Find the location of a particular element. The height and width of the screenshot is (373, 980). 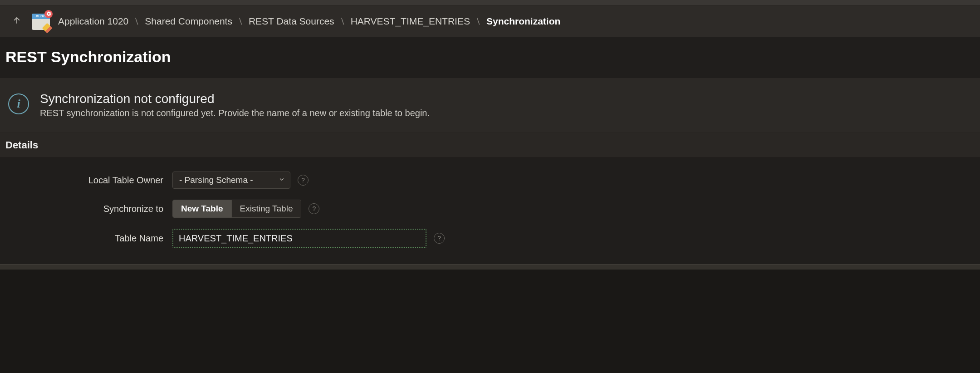

application-icon: BLOG is located at coordinates (41, 21).